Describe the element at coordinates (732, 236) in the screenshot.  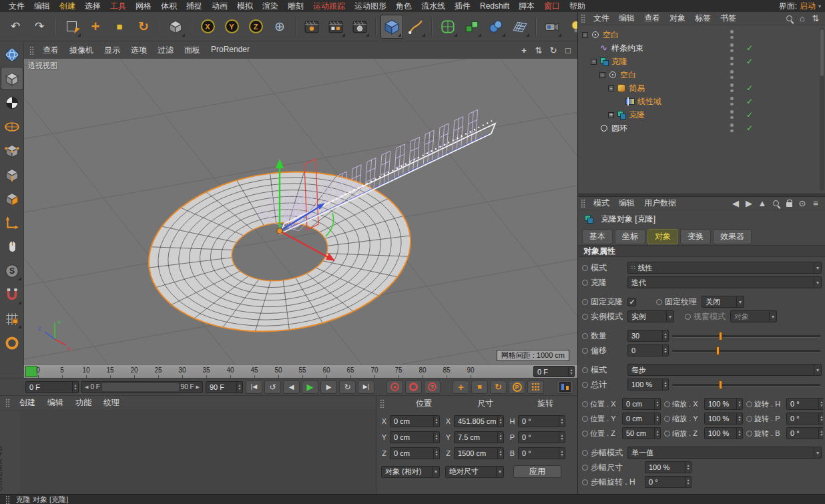
I see `attribute-tab: 效果器` at that location.